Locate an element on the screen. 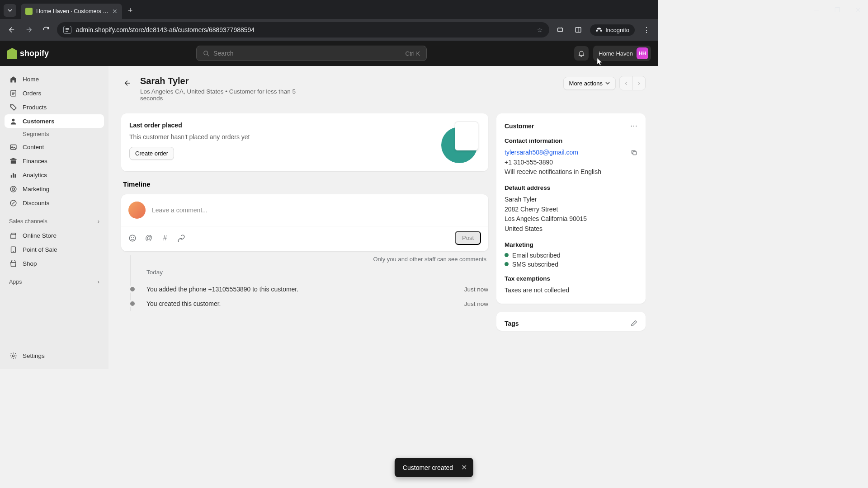 This screenshot has height=488, width=868. close-tab-icon: ✕ is located at coordinates (115, 11).